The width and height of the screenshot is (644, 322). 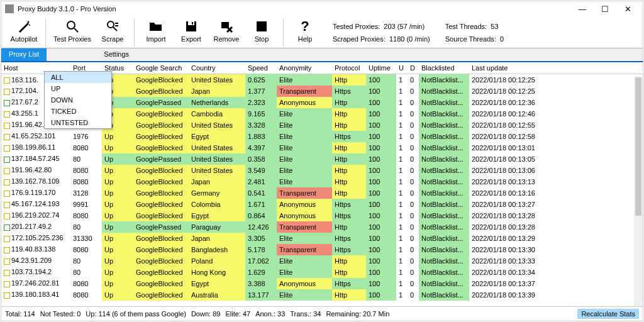 What do you see at coordinates (86, 238) in the screenshot?
I see `cell-port: 31330` at bounding box center [86, 238].